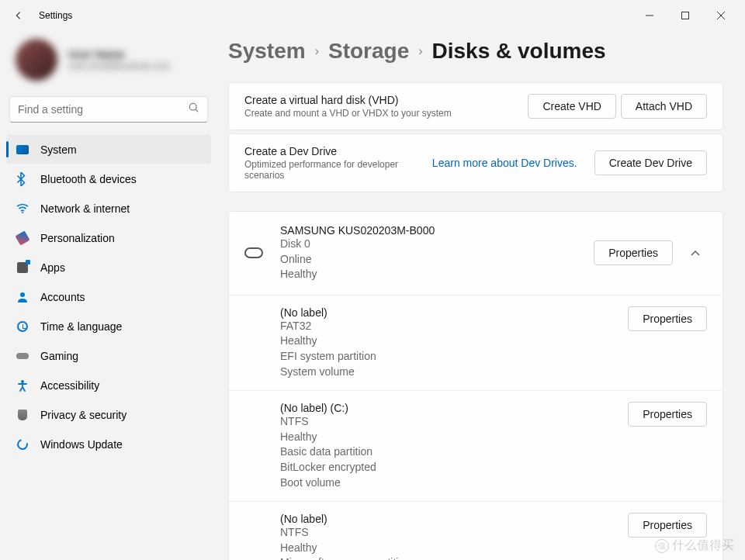 This screenshot has height=560, width=745. Describe the element at coordinates (109, 149) in the screenshot. I see `sidebar-item-system: System` at that location.